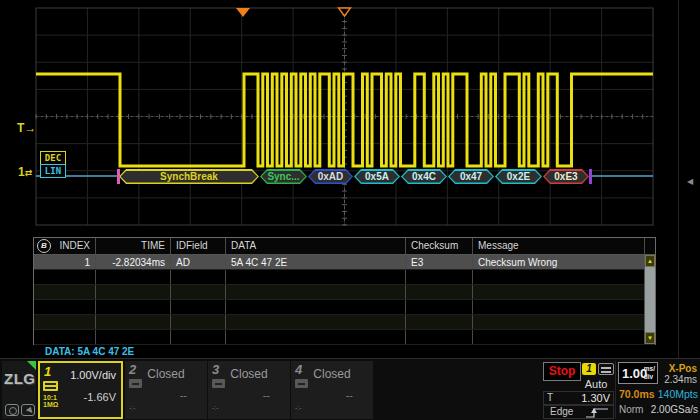 The image size is (700, 420). I want to click on cell: 5A 4C 47 2E, so click(316, 262).